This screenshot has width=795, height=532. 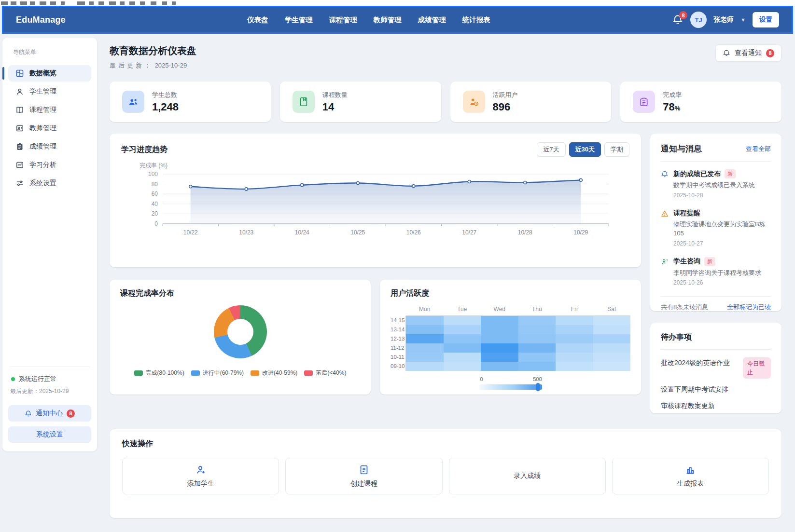 I want to click on notification-title: 课程提醒, so click(x=687, y=213).